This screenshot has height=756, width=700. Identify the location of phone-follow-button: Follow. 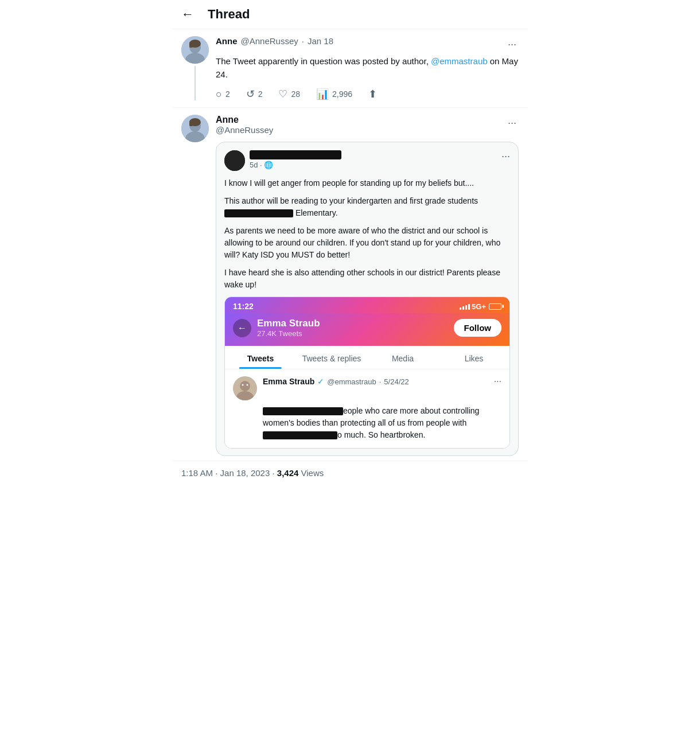
(478, 328).